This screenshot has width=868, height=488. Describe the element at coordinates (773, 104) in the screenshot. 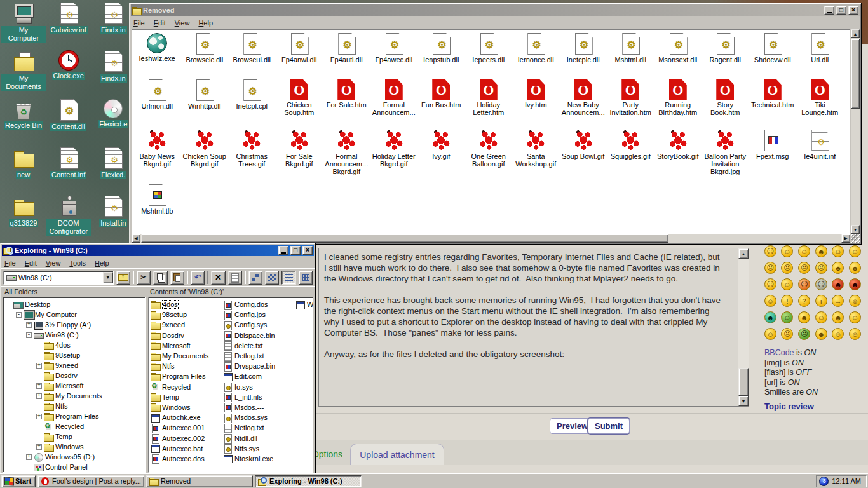

I see `file-icon-item: Technical.htm` at that location.